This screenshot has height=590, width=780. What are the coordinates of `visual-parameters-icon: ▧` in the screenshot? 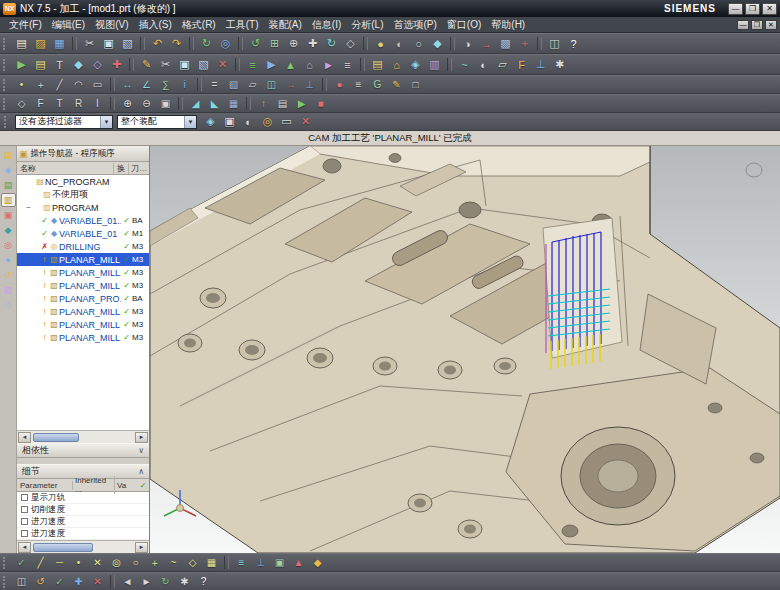 It's located at (234, 85).